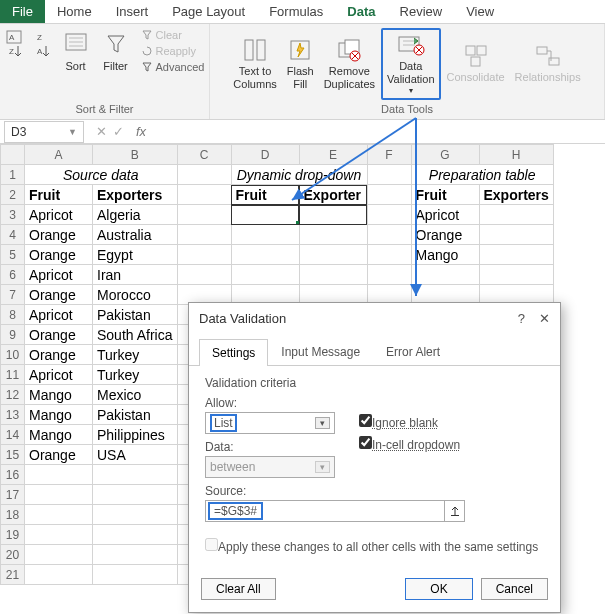 The width and height of the screenshot is (605, 614). I want to click on allow-label: Allow:, so click(270, 403).